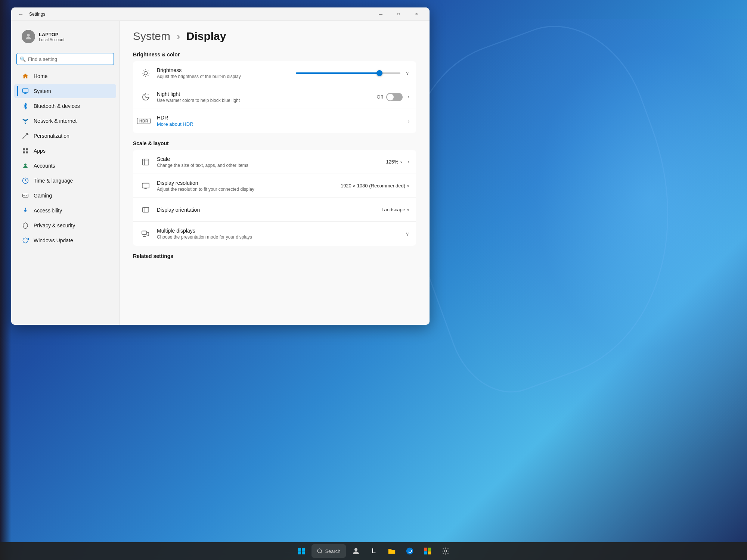  I want to click on hdr-label: HDR, so click(281, 118).